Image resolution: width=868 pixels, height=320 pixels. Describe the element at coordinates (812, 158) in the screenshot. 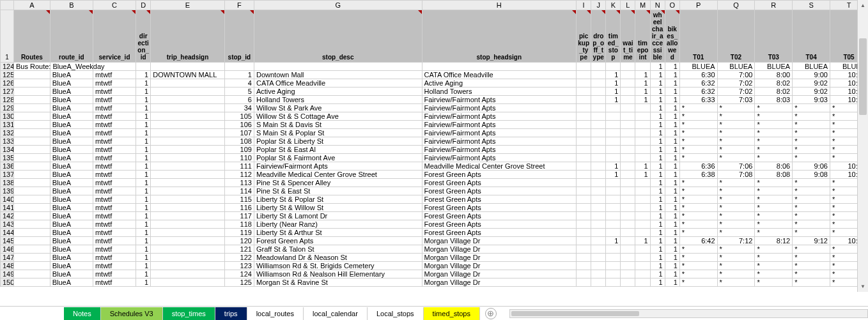

I see `cell-S135: *` at that location.